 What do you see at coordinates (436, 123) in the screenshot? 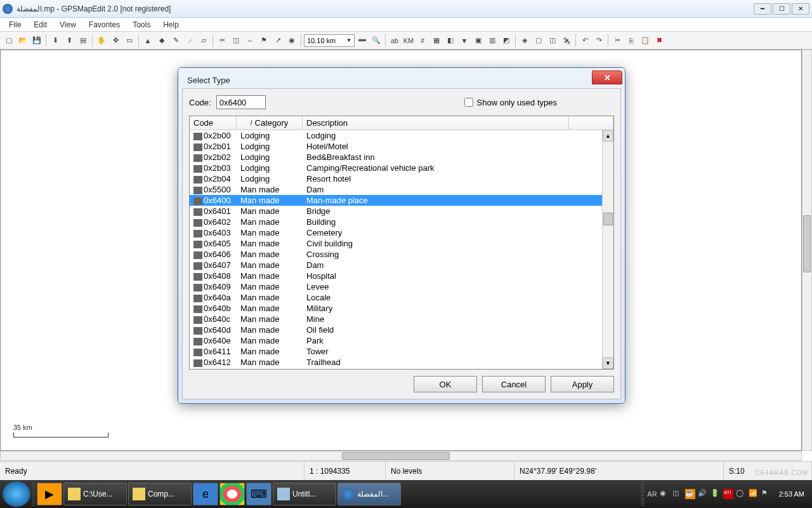
I see `header-description: Description` at bounding box center [436, 123].